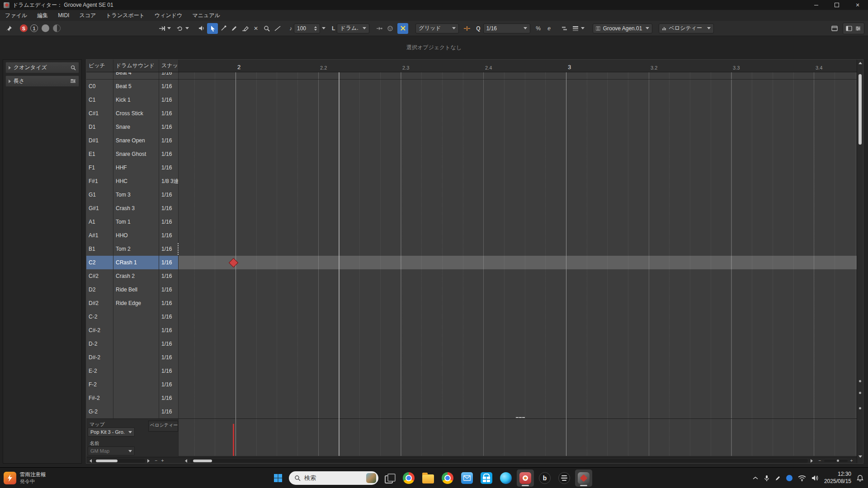 Image resolution: width=868 pixels, height=488 pixels. I want to click on start-button, so click(278, 478).